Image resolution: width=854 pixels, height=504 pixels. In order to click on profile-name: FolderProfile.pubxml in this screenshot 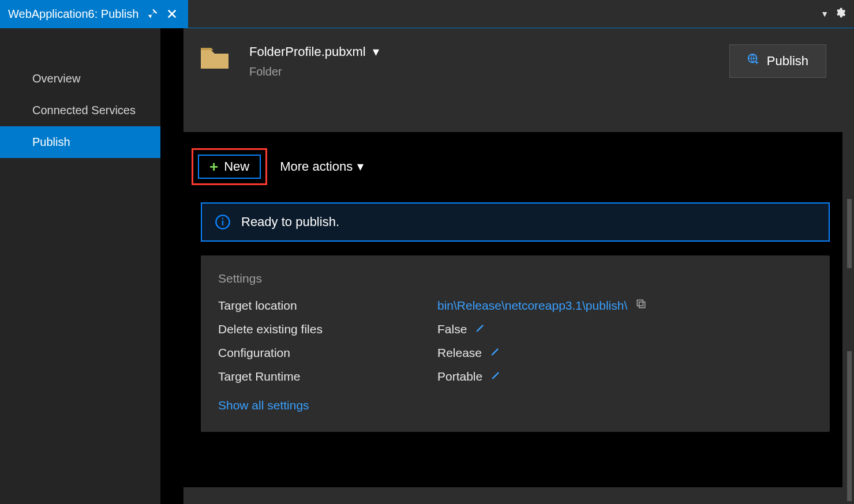, I will do `click(308, 52)`.